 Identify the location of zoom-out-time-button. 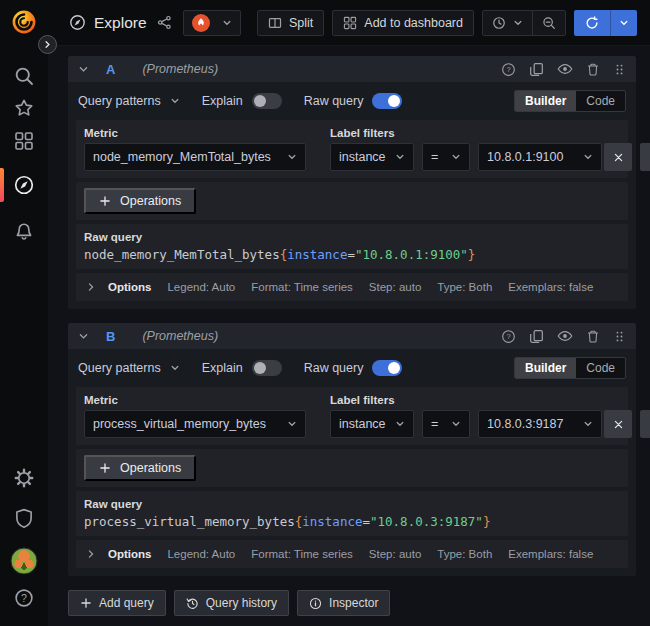
(548, 23).